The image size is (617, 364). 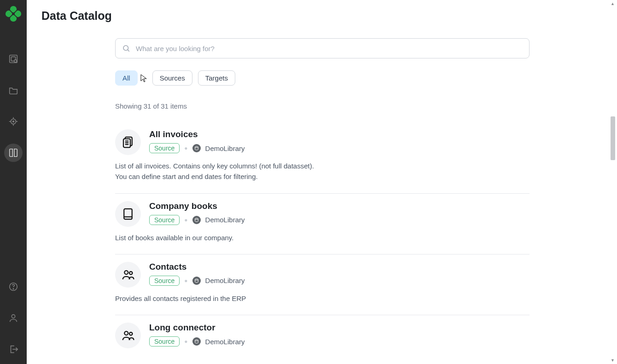 What do you see at coordinates (13, 14) in the screenshot?
I see `app-logo` at bounding box center [13, 14].